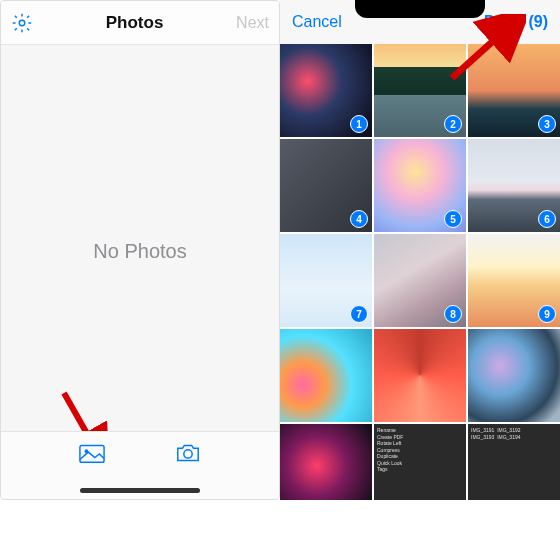 Image resolution: width=560 pixels, height=560 pixels. Describe the element at coordinates (547, 314) in the screenshot. I see `selection-badge: 9` at that location.